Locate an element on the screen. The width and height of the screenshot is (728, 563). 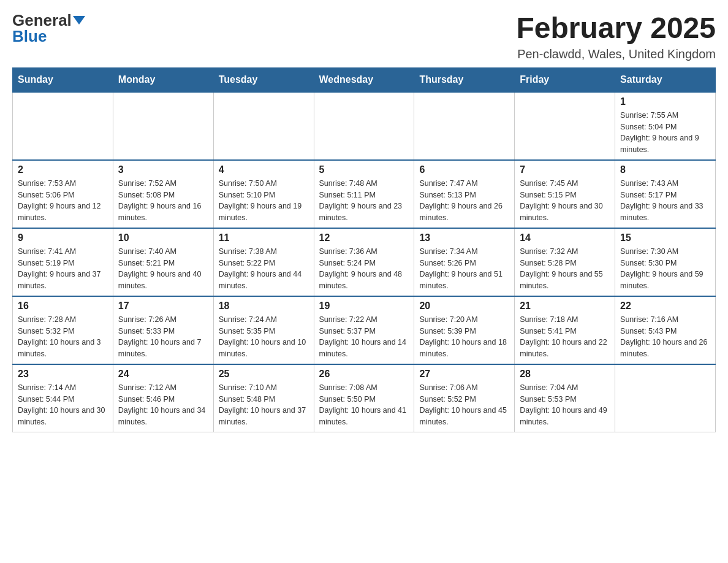
day-info: Sunrise: 7:52 AMSunset: 5:08 PMDaylight:… is located at coordinates (163, 201).